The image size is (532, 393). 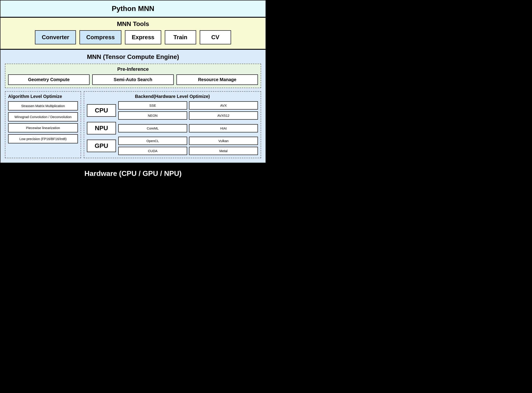 I want to click on pre-inference-title: Pre-Inference, so click(x=133, y=69).